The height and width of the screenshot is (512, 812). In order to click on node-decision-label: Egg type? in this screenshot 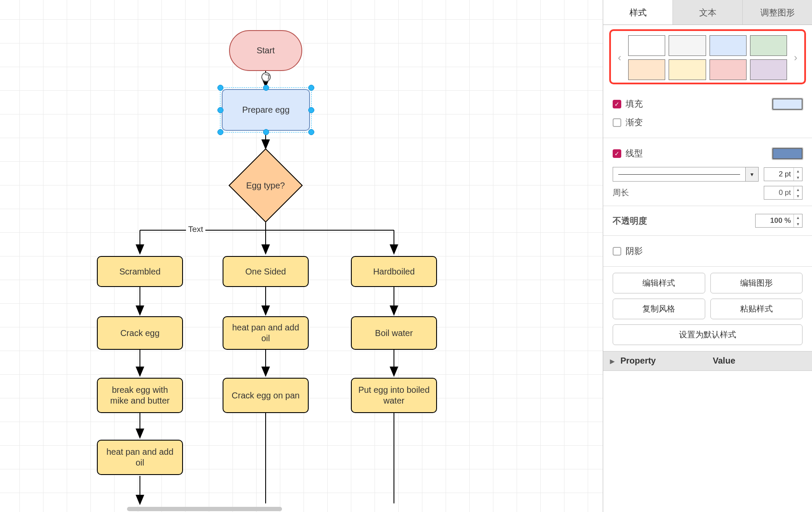, I will do `click(266, 185)`.